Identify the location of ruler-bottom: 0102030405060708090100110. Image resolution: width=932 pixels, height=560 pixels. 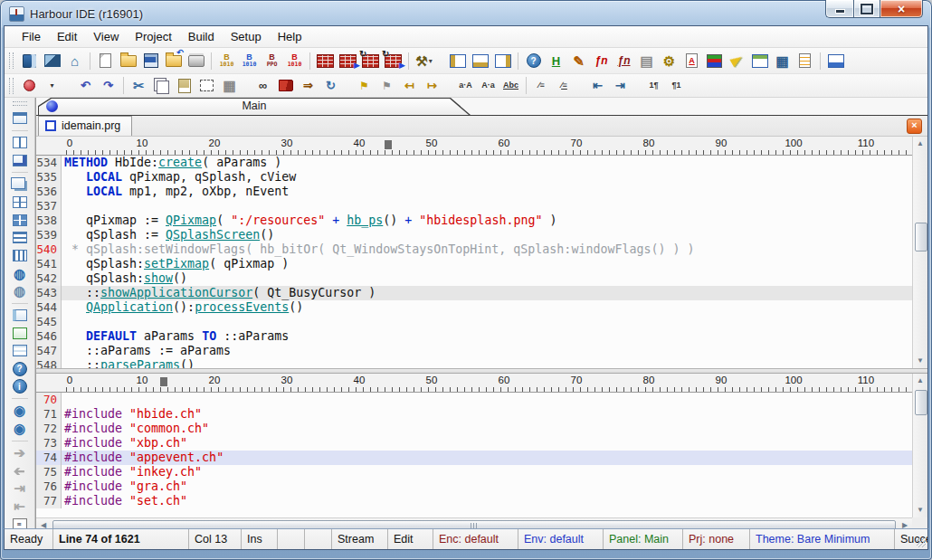
(474, 384).